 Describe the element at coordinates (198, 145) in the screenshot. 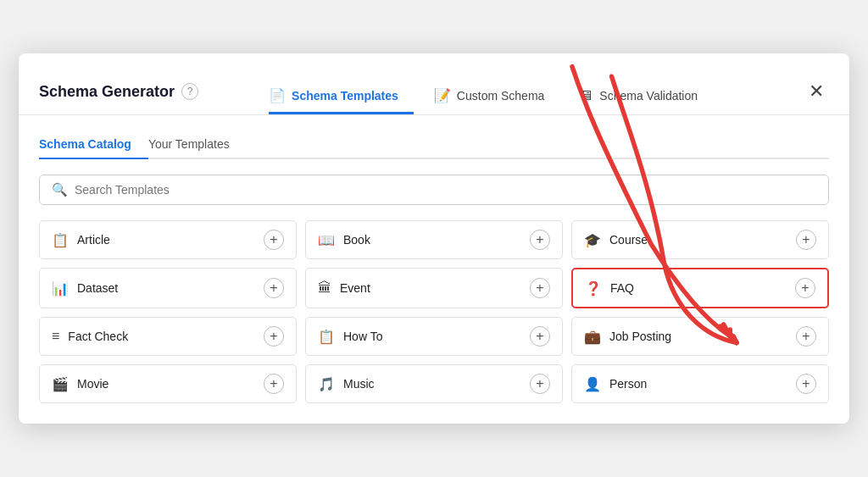

I see `sub-tab-your-templates: Your Templates` at that location.